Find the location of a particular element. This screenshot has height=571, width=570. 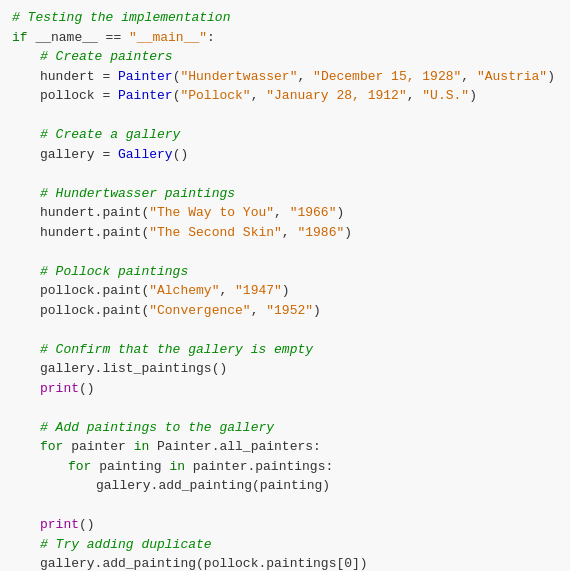

code-token: "Convergence" is located at coordinates (200, 311).